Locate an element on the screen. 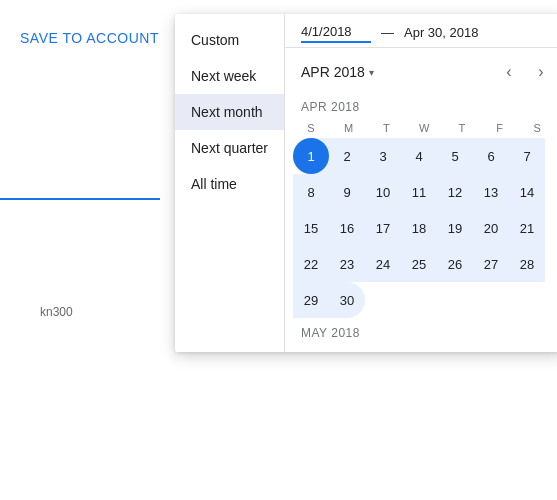 This screenshot has height=500, width=557. weekday-wed: W is located at coordinates (424, 128).